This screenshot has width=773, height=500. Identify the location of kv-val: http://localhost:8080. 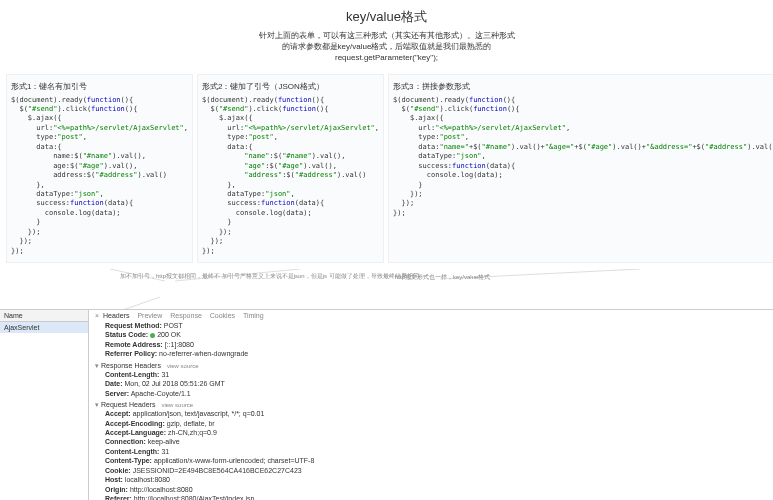
(162, 490).